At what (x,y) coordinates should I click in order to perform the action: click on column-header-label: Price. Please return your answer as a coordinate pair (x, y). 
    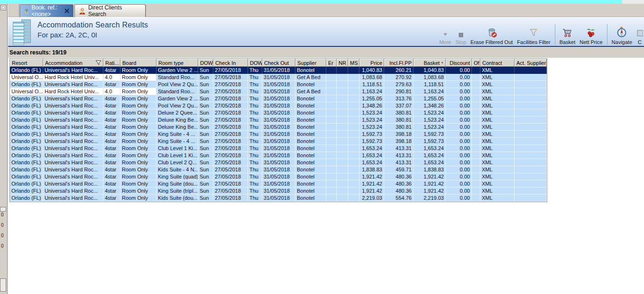
    Looking at the image, I should click on (377, 63).